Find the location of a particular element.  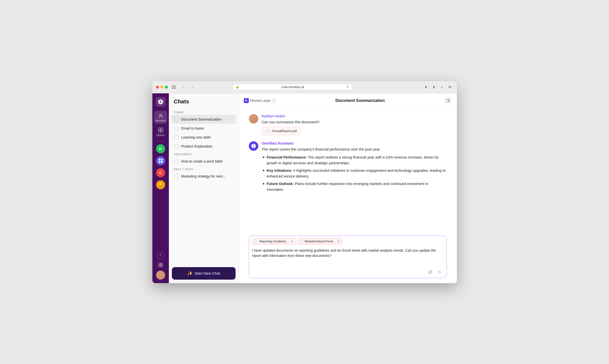

chat-item-product: Product Explanation is located at coordinates (204, 146).